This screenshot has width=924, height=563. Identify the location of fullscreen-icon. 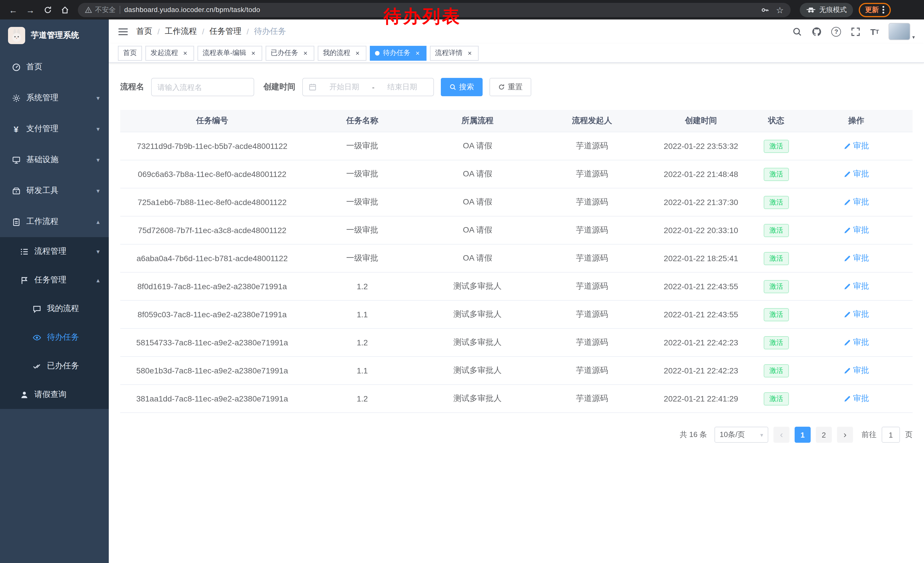
(856, 32).